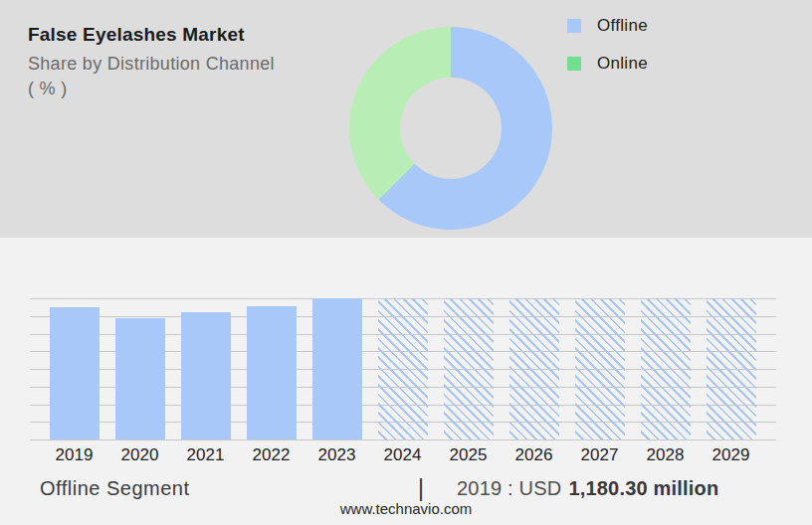 This screenshot has height=525, width=812. I want to click on bar-2020, so click(140, 379).